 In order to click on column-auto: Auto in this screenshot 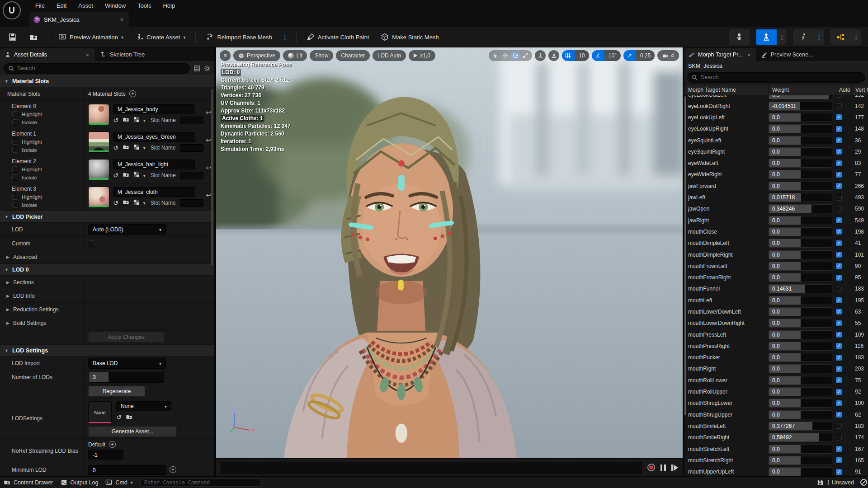, I will do `click(844, 89)`.